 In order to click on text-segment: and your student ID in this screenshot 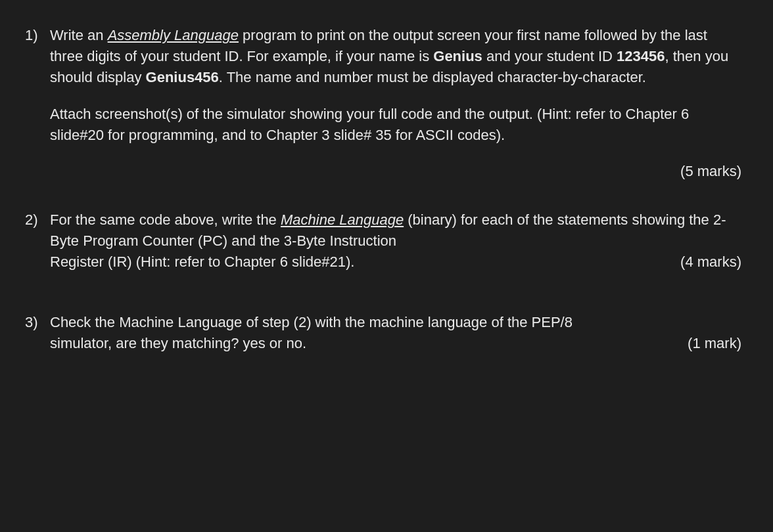, I will do `click(550, 56)`.